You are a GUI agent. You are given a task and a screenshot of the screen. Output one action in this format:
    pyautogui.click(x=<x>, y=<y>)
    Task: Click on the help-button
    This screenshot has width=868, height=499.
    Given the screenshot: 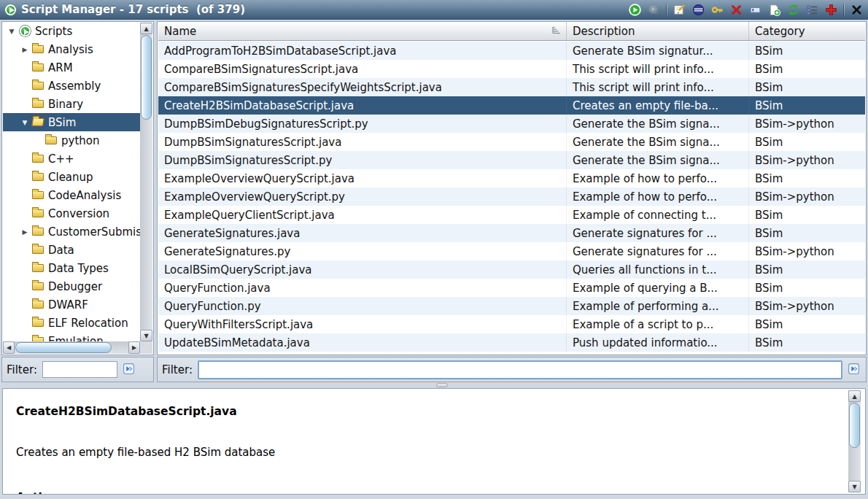 What is the action you would take?
    pyautogui.click(x=832, y=10)
    